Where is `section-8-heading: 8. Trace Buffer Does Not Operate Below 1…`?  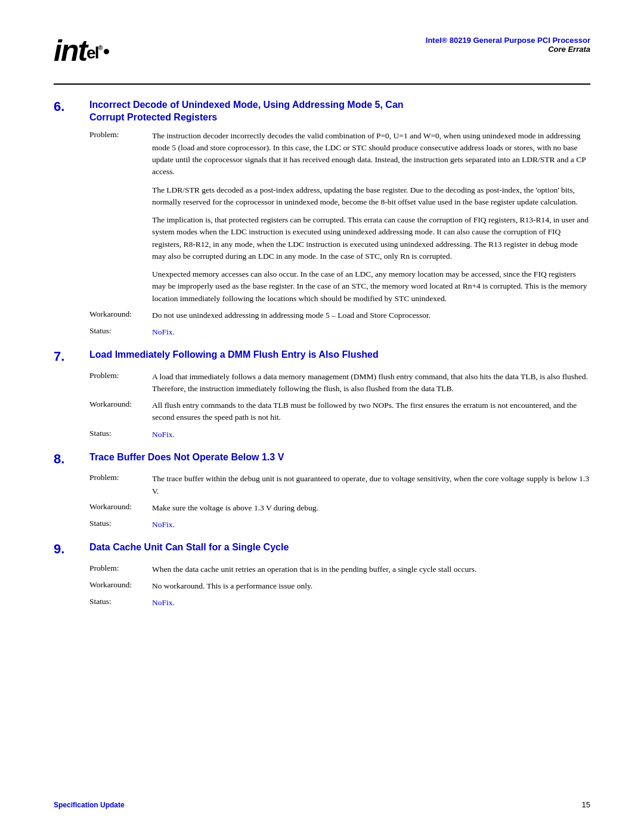 section-8-heading: 8. Trace Buffer Does Not Operate Below 1… is located at coordinates (322, 459).